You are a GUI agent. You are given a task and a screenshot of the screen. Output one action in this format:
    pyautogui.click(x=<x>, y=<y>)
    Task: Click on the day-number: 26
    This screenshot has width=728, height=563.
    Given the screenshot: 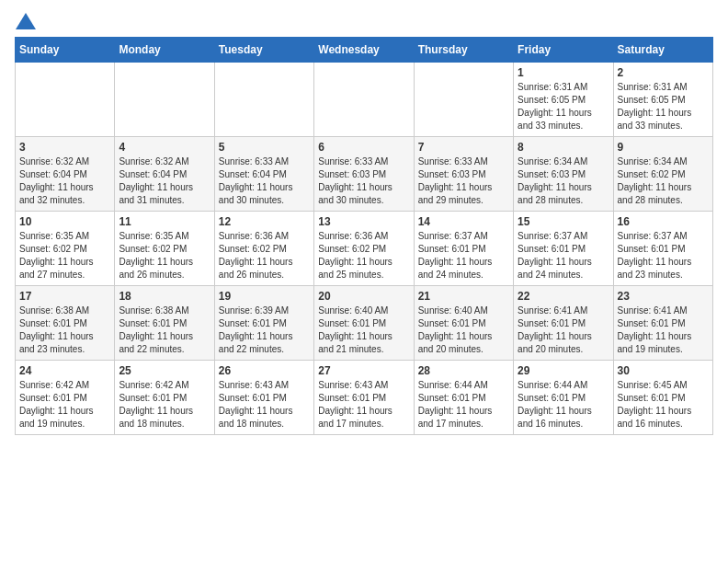 What is the action you would take?
    pyautogui.click(x=265, y=371)
    